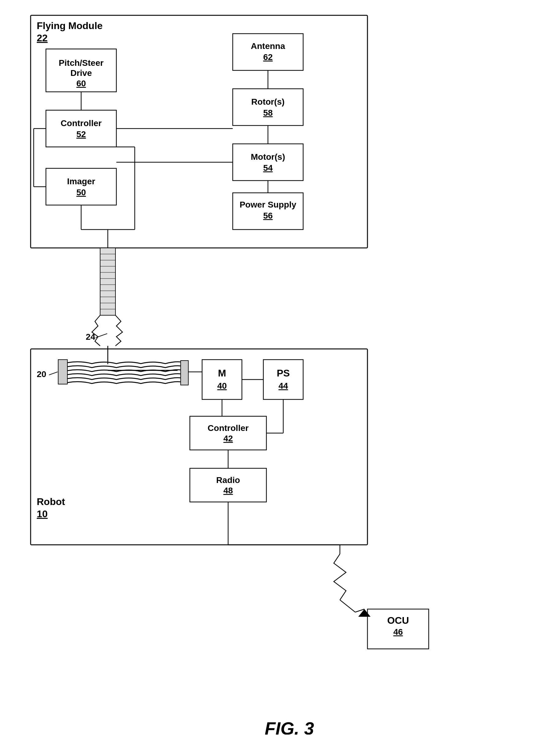  Describe the element at coordinates (42, 38) in the screenshot. I see `svg-text: 22` at that location.